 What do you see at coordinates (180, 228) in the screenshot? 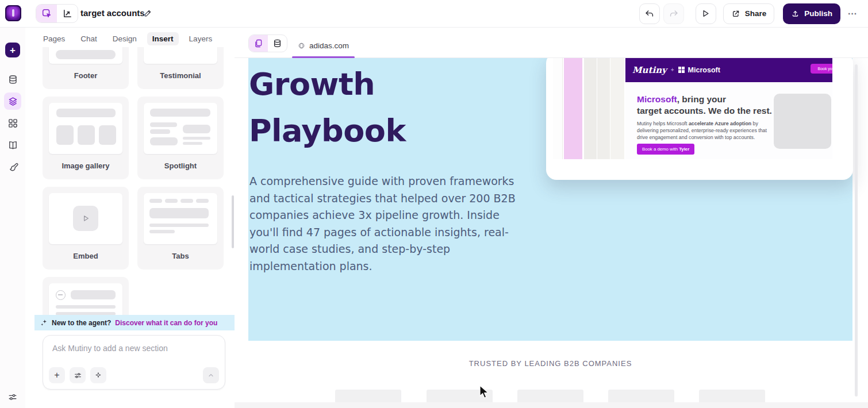
I see `component-card-tabs: Tabs` at bounding box center [180, 228].